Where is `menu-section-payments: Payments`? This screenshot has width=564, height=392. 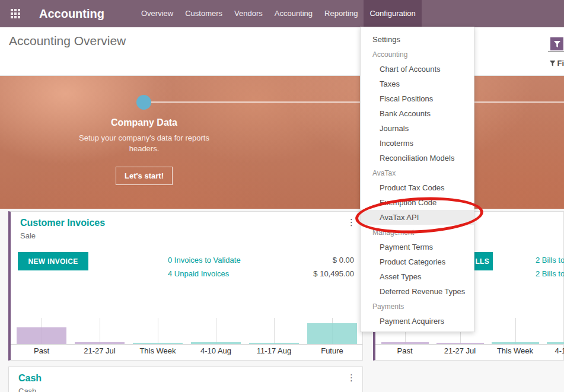
menu-section-payments: Payments is located at coordinates (418, 306).